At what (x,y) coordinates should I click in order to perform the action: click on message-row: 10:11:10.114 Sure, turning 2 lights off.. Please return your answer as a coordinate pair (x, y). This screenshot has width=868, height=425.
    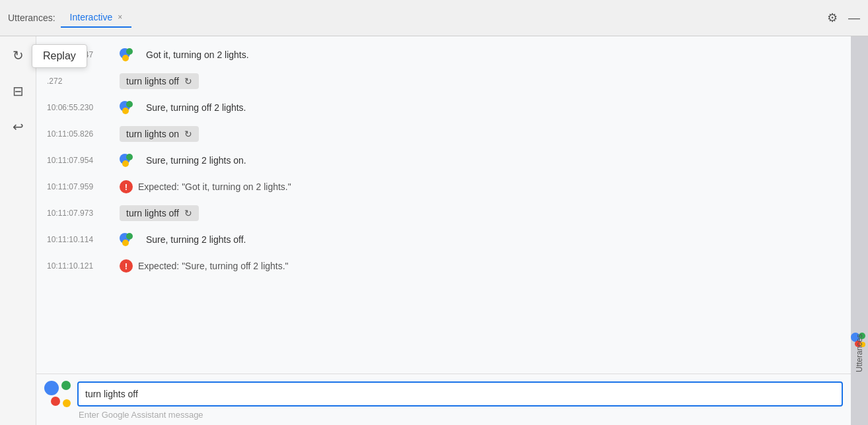
    Looking at the image, I should click on (444, 240).